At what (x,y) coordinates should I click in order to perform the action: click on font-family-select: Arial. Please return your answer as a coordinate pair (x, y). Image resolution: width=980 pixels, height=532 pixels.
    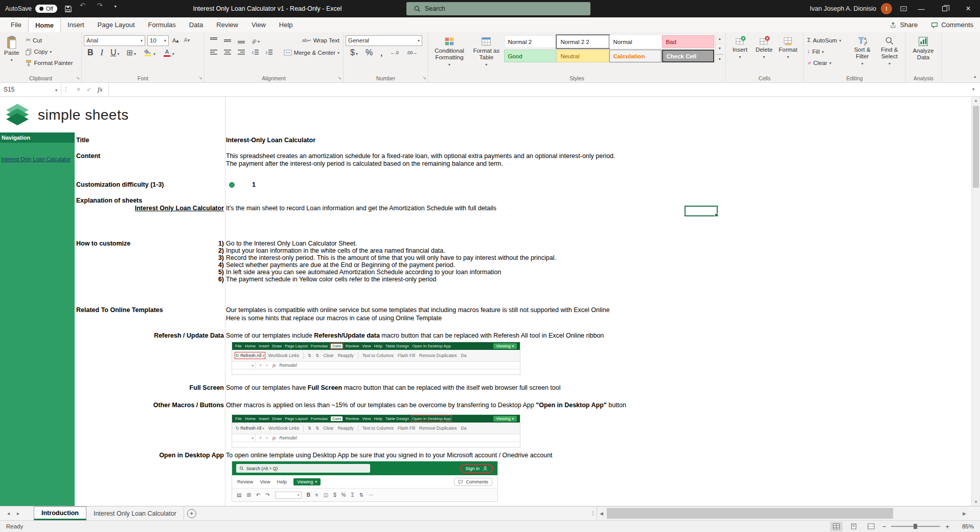
    Looking at the image, I should click on (115, 41).